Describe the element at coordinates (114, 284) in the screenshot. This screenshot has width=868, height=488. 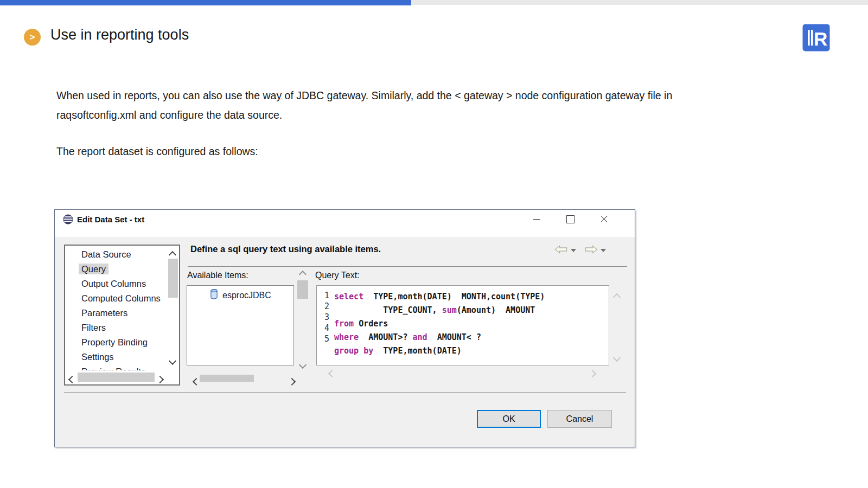
I see `sidebar-item-label: Output Columns` at that location.